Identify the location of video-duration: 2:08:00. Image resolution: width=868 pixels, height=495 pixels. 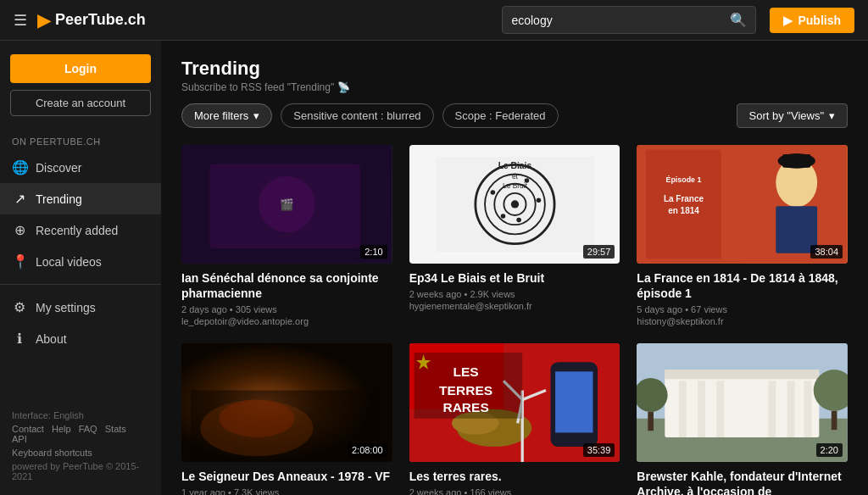
(368, 450).